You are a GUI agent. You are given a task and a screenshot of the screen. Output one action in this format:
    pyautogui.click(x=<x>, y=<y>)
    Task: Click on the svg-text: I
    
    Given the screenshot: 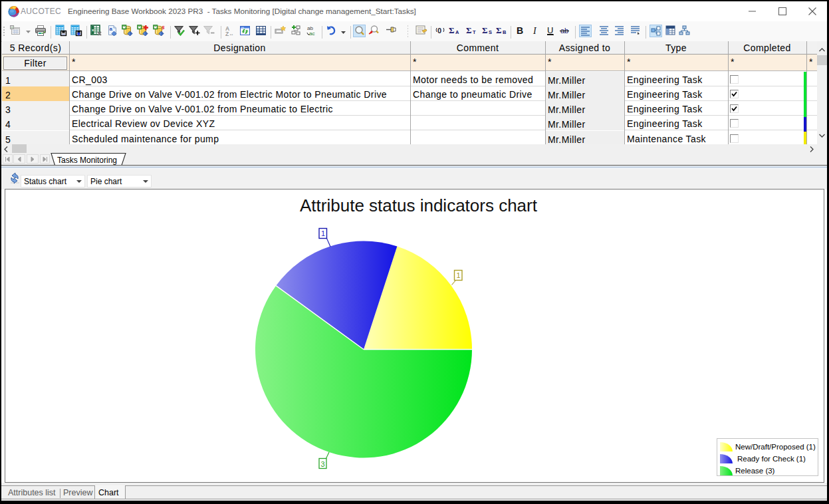 What is the action you would take?
    pyautogui.click(x=534, y=31)
    